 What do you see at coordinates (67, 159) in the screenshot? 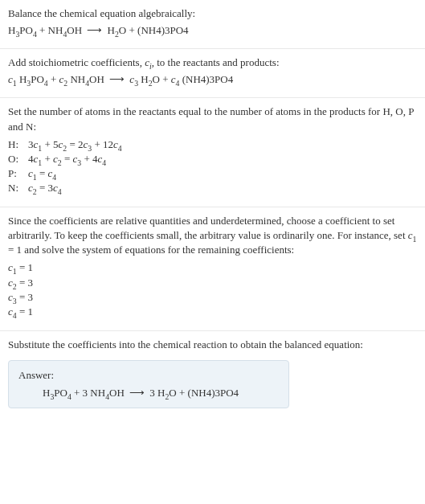
I see `table-row: O:4c1 + c2 = c3 + 4c4` at bounding box center [67, 159].